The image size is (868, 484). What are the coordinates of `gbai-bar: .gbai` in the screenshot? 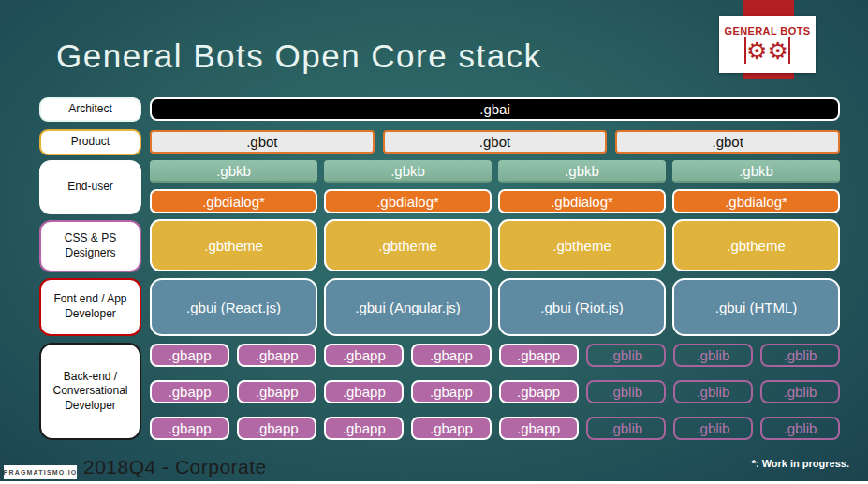 It's located at (494, 109).